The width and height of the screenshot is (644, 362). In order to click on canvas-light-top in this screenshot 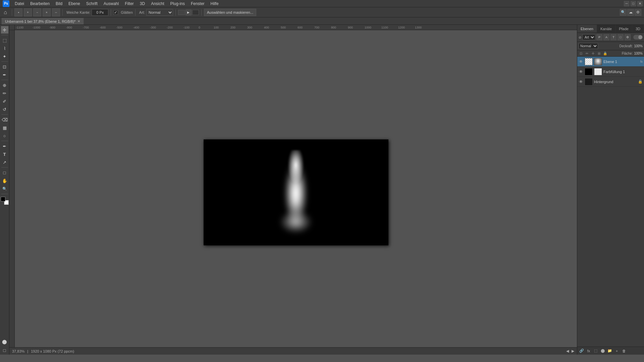, I will do `click(296, 175)`.